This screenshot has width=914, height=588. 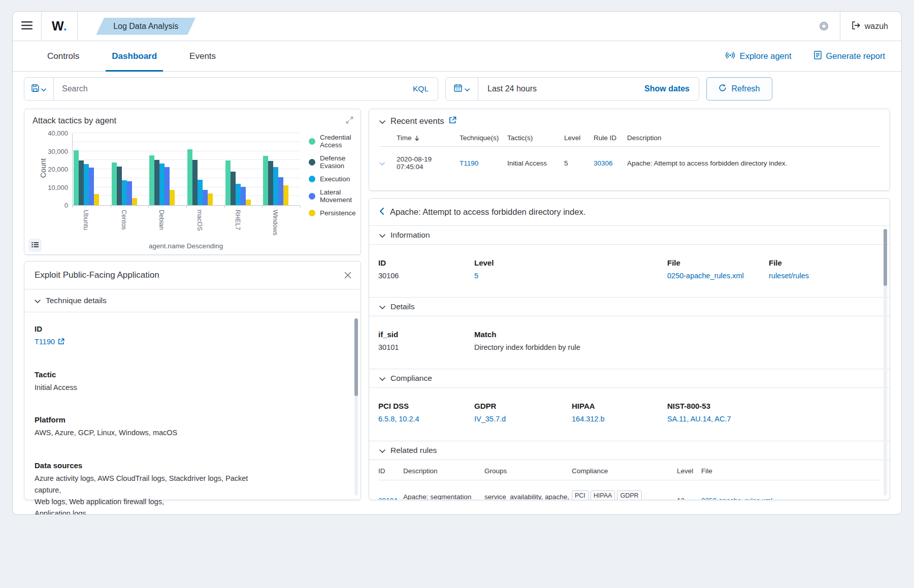 What do you see at coordinates (200, 192) in the screenshot?
I see `bar-macos-execution` at bounding box center [200, 192].